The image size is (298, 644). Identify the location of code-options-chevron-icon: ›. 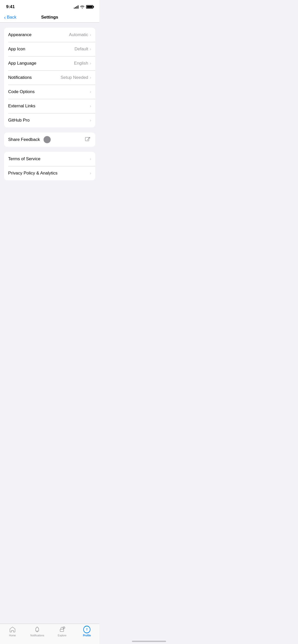
(90, 92).